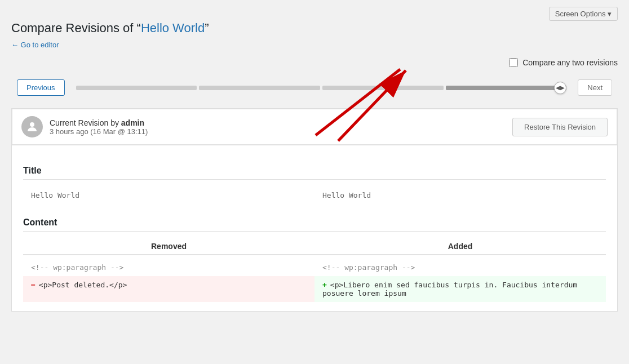 This screenshot has width=629, height=364. Describe the element at coordinates (133, 123) in the screenshot. I see `revision-author: admin` at that location.